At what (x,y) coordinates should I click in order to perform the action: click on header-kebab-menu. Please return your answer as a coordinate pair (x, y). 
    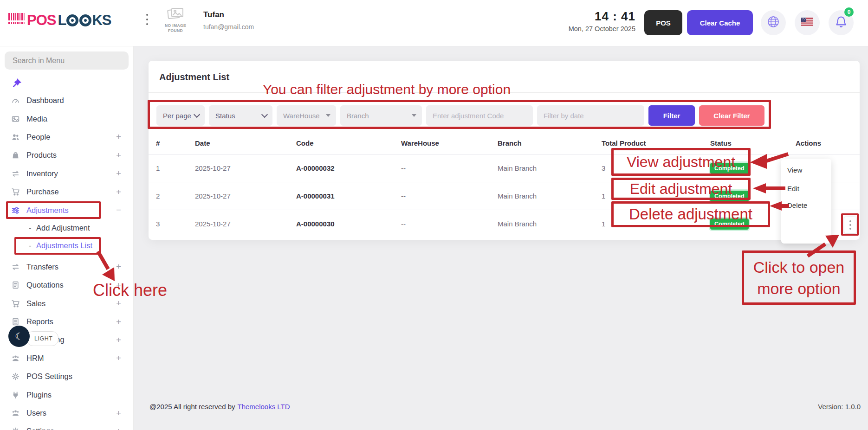
    Looking at the image, I should click on (147, 19).